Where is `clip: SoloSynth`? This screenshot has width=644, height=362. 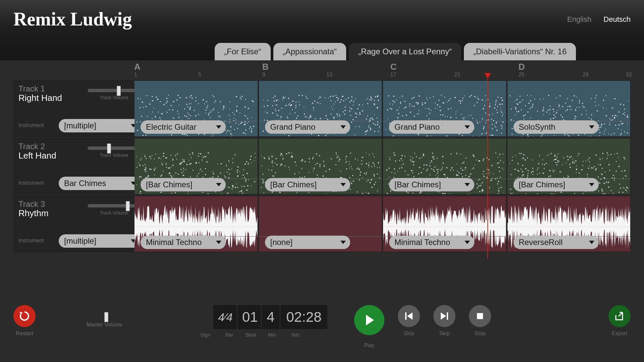 clip: SoloSynth is located at coordinates (569, 109).